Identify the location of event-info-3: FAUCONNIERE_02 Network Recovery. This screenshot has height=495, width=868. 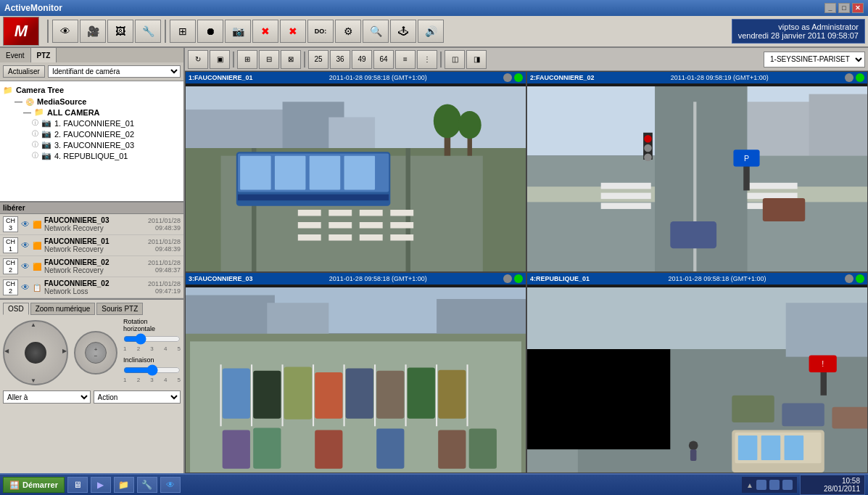
(94, 266).